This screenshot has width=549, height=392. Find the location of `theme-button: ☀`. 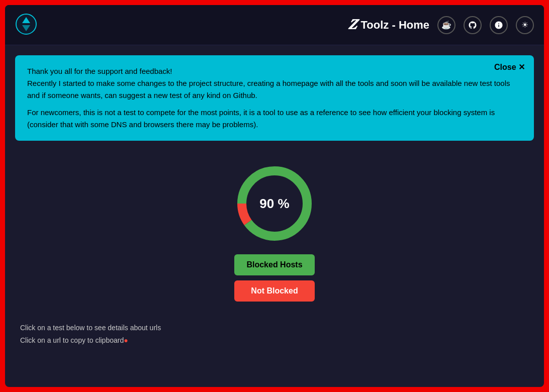

theme-button: ☀ is located at coordinates (525, 25).